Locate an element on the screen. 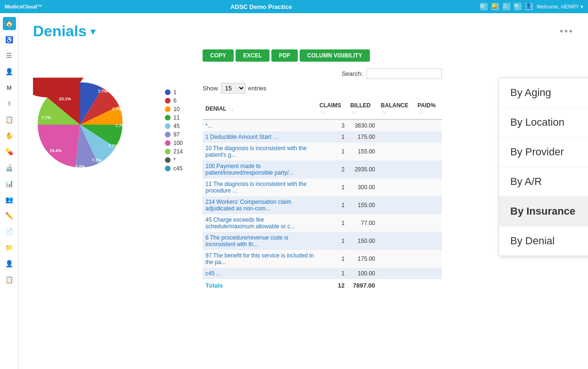 This screenshot has width=588, height=369. sidebar-item-clipboard: 📋 is located at coordinates (9, 120).